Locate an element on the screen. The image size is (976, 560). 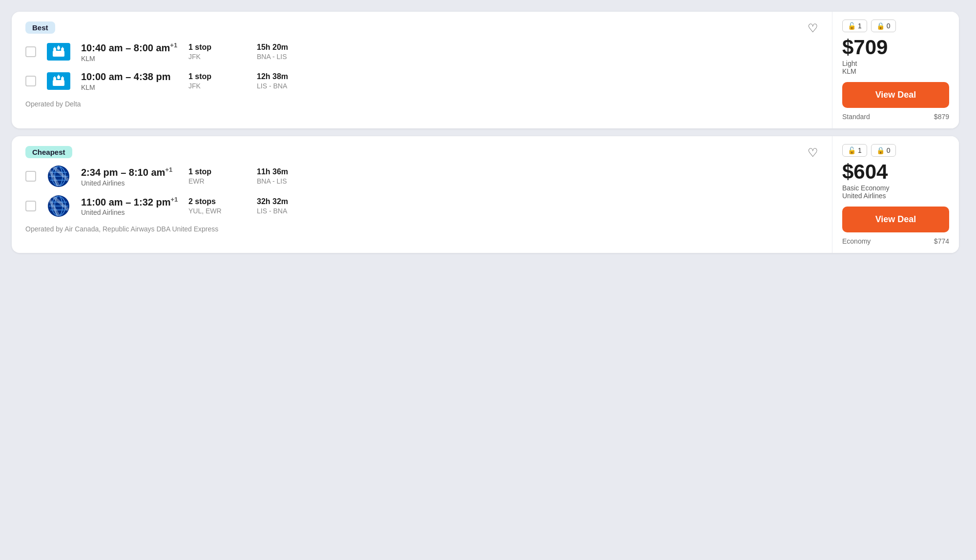
outbound-flight-row-0: 10:40 am – 8:00 am+1 KLM 1 stop JFK 15h … is located at coordinates (422, 52).